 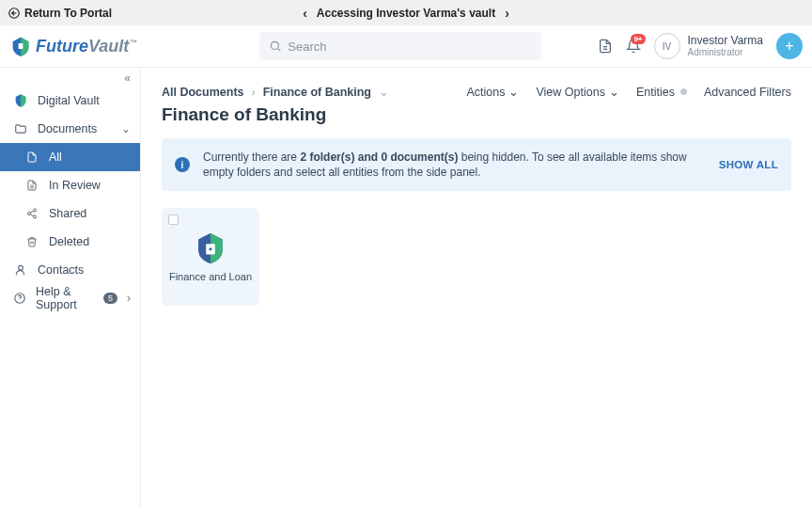 What do you see at coordinates (70, 157) in the screenshot?
I see `sidebar-item-all: All` at bounding box center [70, 157].